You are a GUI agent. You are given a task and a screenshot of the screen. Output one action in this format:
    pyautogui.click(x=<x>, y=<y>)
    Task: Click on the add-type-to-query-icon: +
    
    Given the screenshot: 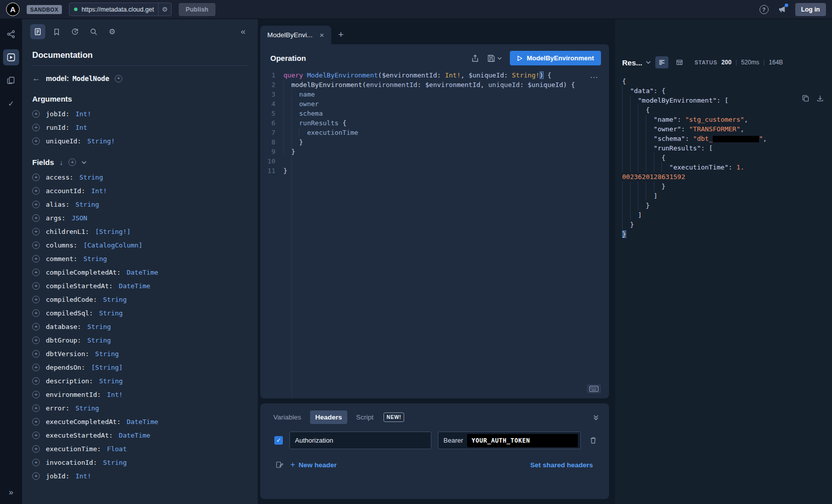 What is the action you would take?
    pyautogui.click(x=119, y=78)
    